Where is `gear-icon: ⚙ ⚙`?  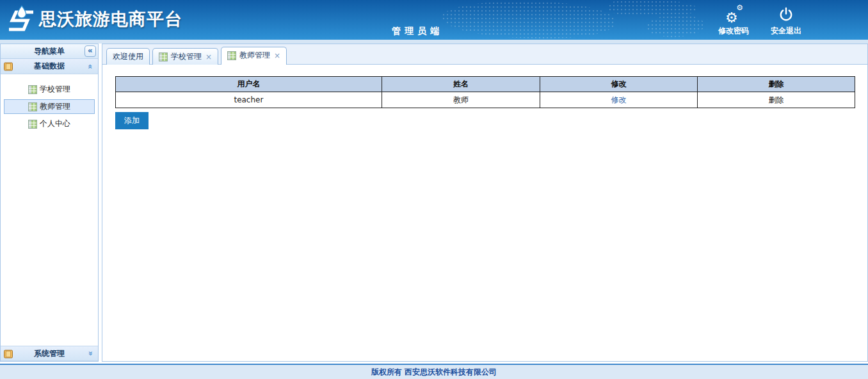 gear-icon: ⚙ ⚙ is located at coordinates (734, 14).